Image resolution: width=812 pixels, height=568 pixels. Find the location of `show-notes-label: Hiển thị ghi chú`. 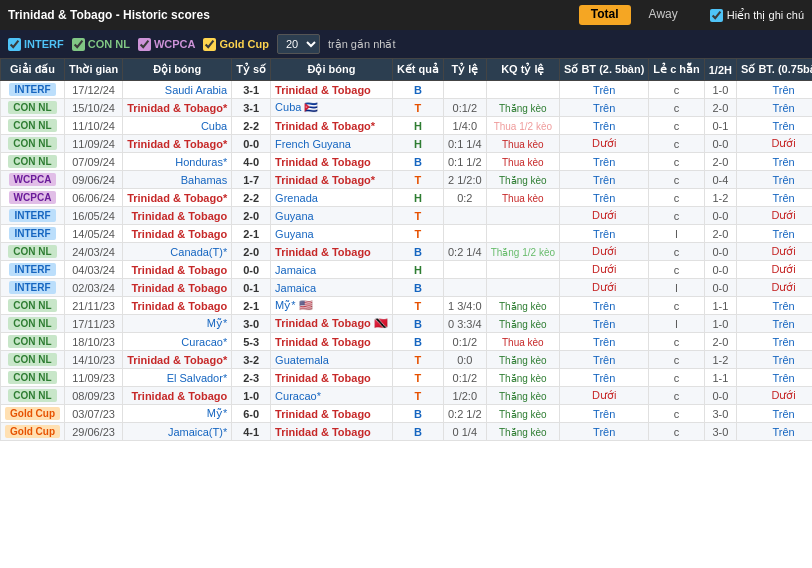

show-notes-label: Hiển thị ghi chú is located at coordinates (766, 16).